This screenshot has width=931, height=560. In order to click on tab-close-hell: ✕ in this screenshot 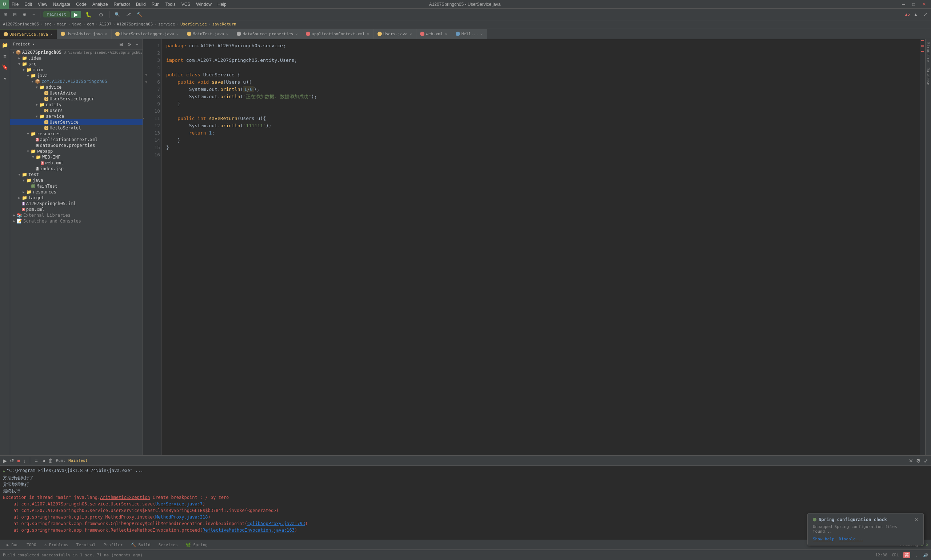, I will do `click(482, 34)`.